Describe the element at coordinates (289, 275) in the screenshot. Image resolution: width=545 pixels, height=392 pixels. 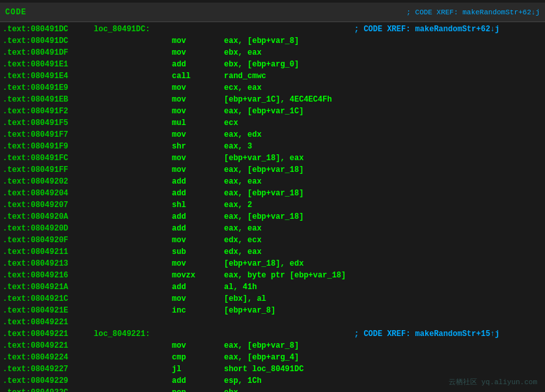
I see `operands: eax, byte ptr [ebp+var_18]` at that location.